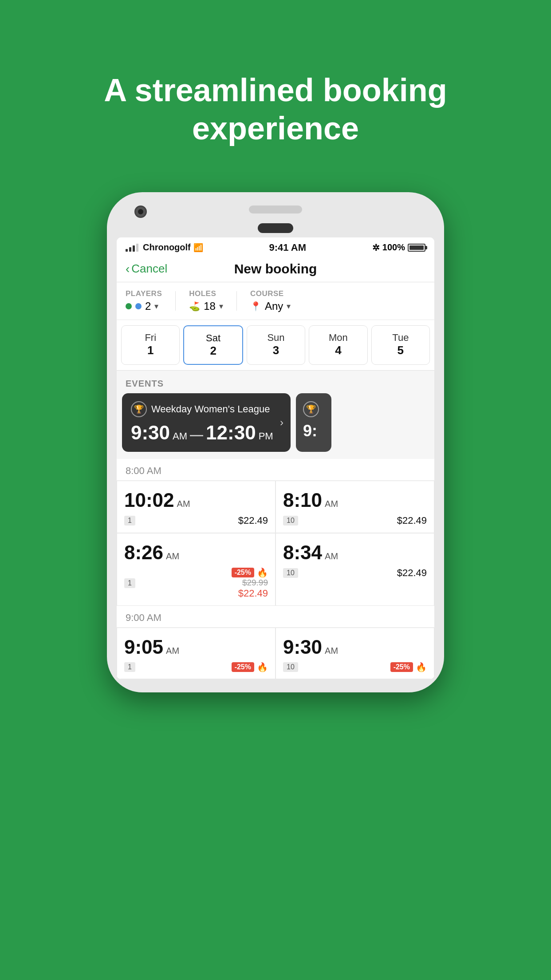 The width and height of the screenshot is (551, 980). Describe the element at coordinates (355, 507) in the screenshot. I see `slot-810am: 8:10 AM 10 $22.49` at that location.